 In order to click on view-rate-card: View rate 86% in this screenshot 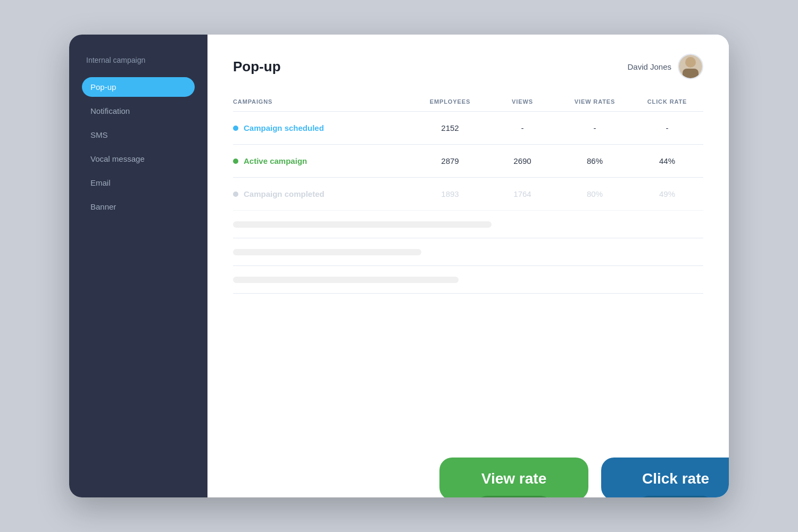, I will do `click(514, 478)`.